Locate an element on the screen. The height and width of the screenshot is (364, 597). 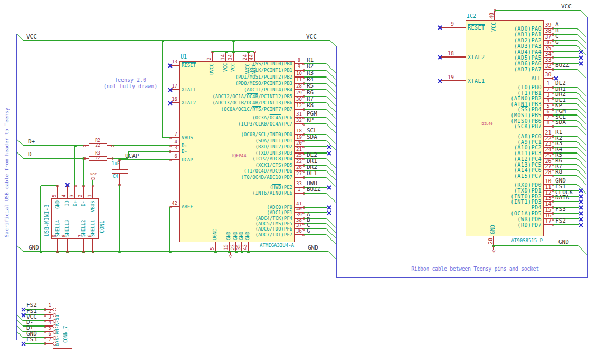
net-label: R2 is located at coordinates (310, 66).